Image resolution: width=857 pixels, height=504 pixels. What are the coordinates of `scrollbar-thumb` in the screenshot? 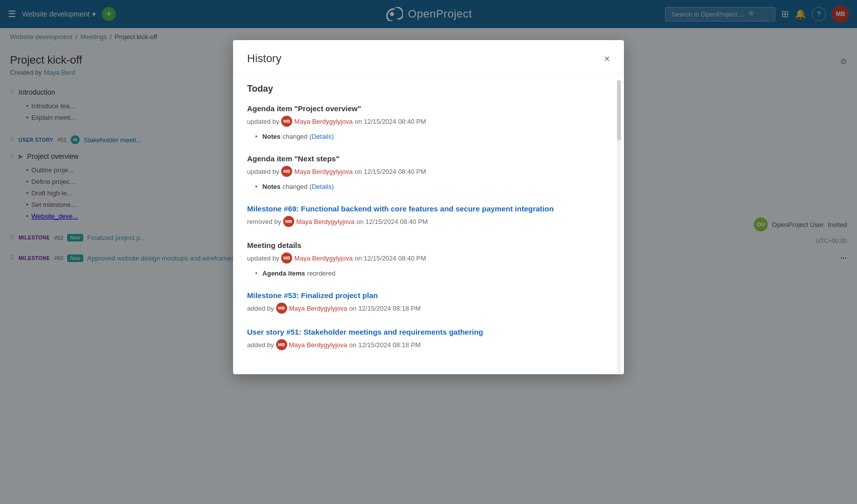 It's located at (619, 110).